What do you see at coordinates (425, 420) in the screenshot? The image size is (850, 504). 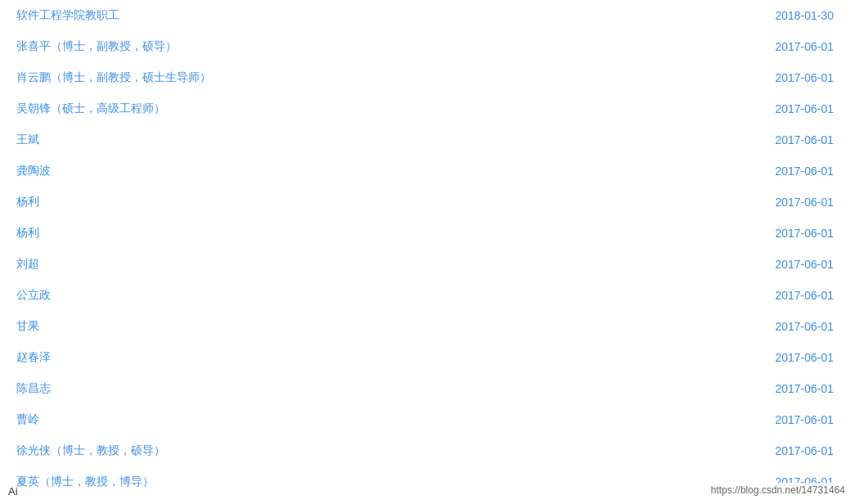 I see `list-item: 曹岭2017-06-01` at bounding box center [425, 420].